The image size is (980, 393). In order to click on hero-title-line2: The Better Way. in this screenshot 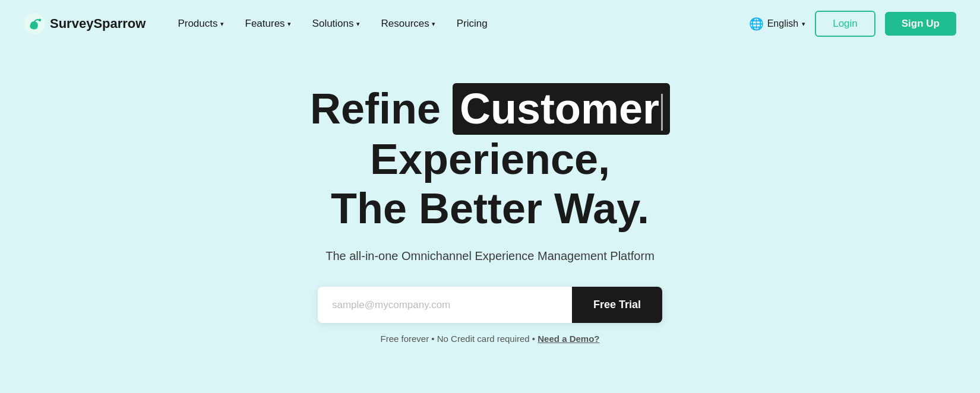, I will do `click(490, 208)`.